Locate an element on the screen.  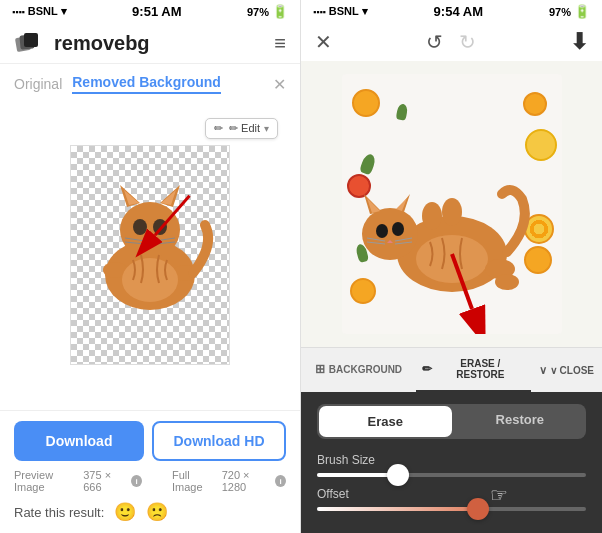
logo-text: removebg is located at coordinates (102, 44).